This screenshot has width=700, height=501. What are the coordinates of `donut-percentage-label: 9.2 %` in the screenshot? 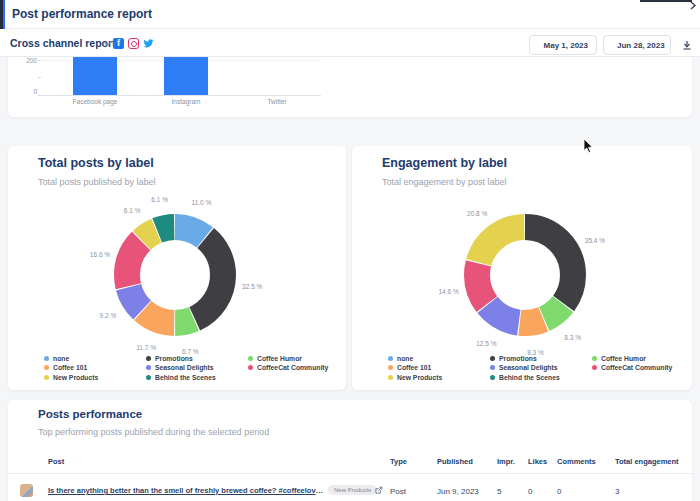 It's located at (108, 314).